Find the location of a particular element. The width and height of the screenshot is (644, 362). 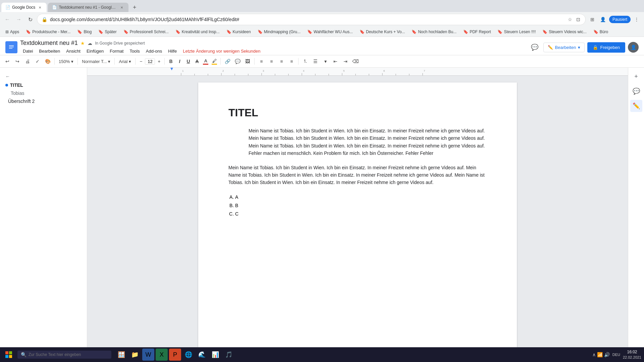

menu-hilfe: Hilfe is located at coordinates (172, 51).